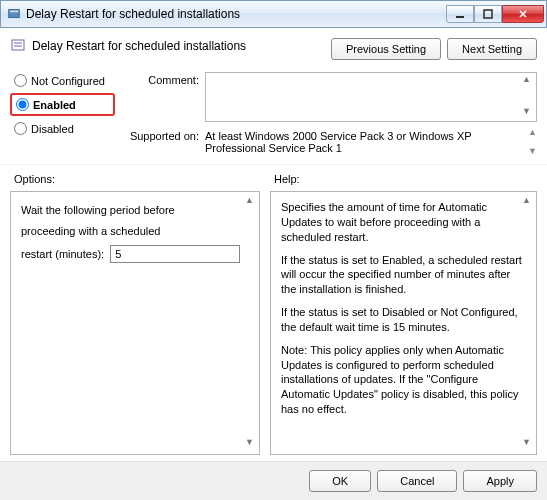  What do you see at coordinates (135, 232) in the screenshot?
I see `options-text-line: proceeding with a scheduled` at bounding box center [135, 232].